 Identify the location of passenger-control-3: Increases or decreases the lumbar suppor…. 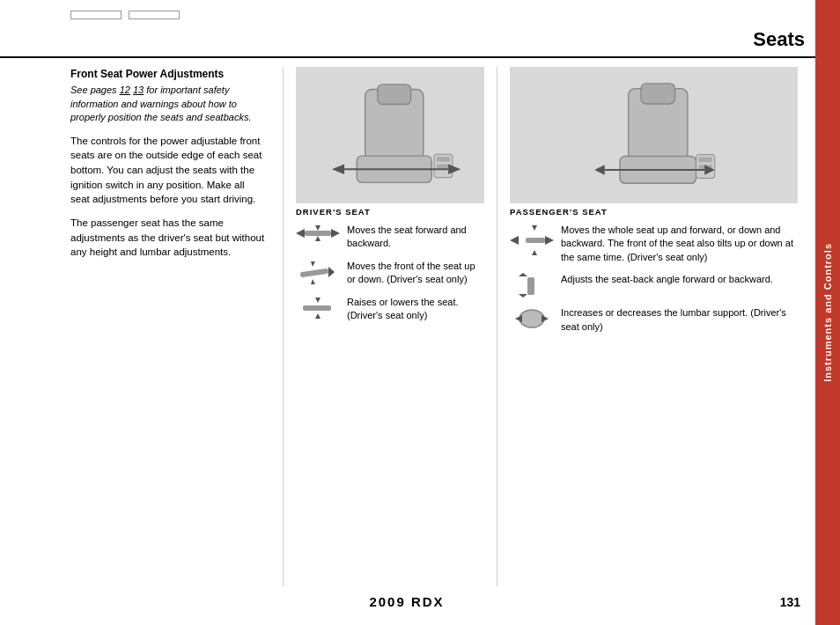
(653, 320).